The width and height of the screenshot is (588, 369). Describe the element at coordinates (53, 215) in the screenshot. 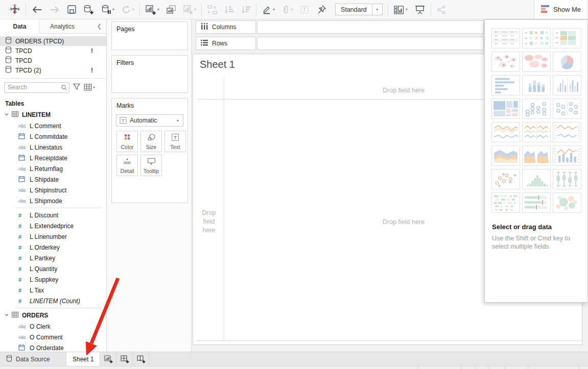

I see `field-item: #L Discount` at that location.